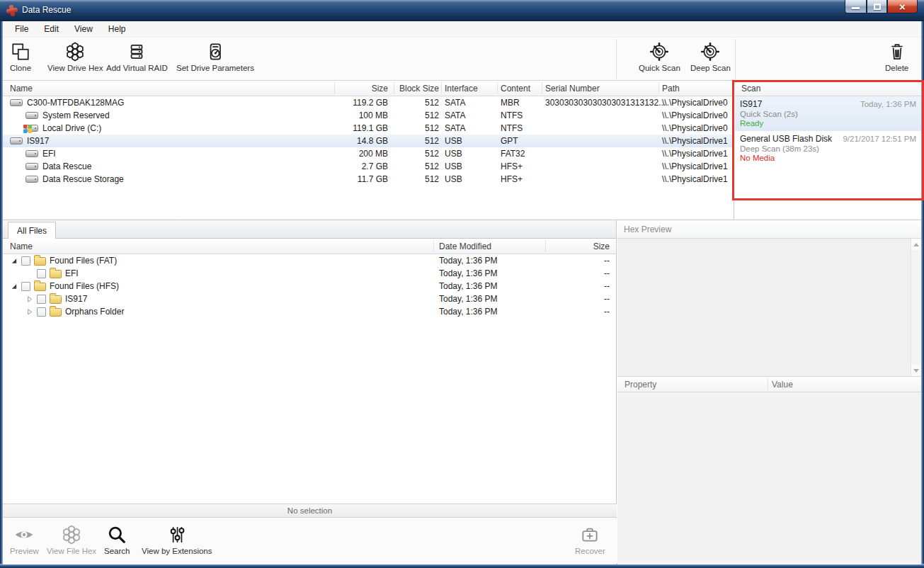 The height and width of the screenshot is (568, 924). What do you see at coordinates (647, 229) in the screenshot?
I see `hex-preview-label: Hex Preview` at bounding box center [647, 229].